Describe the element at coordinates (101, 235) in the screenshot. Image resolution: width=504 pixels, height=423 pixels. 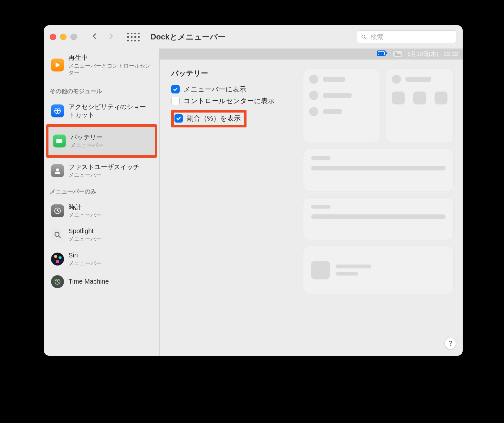
I see `sidebar-item-spotlight: Spotlight メニューバー` at that location.